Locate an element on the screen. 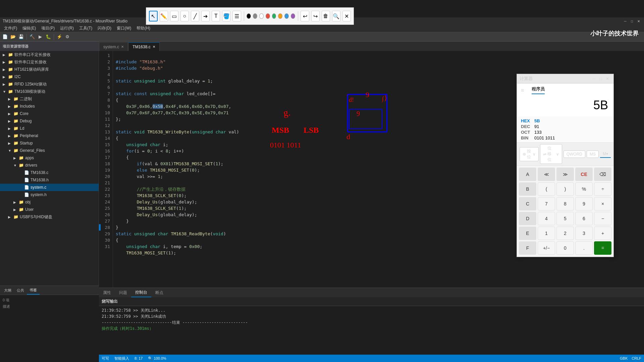 This screenshot has height=362, width=644. calc-bitop-btn: ⊕按位∨ is located at coordinates (529, 154).